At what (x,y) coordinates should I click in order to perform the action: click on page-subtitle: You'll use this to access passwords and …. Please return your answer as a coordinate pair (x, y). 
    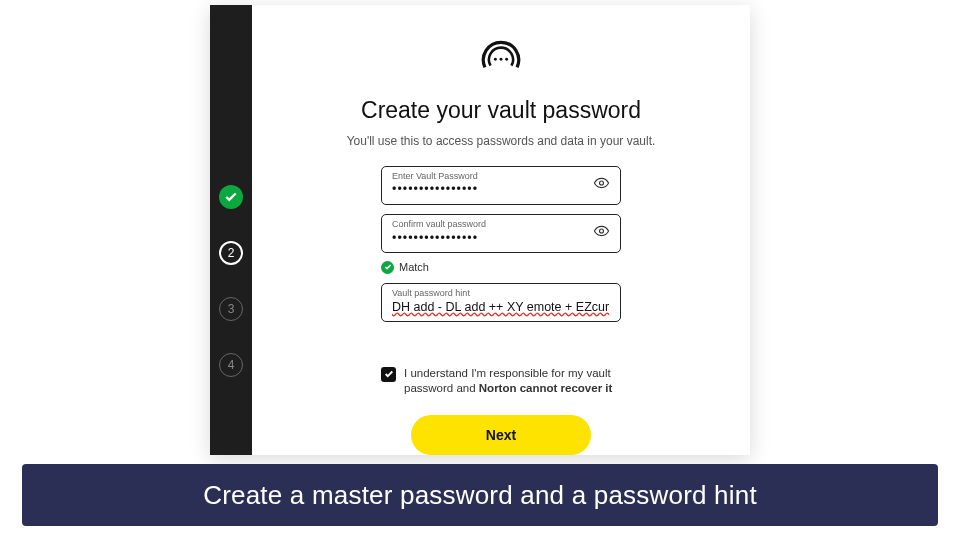
    Looking at the image, I should click on (502, 141).